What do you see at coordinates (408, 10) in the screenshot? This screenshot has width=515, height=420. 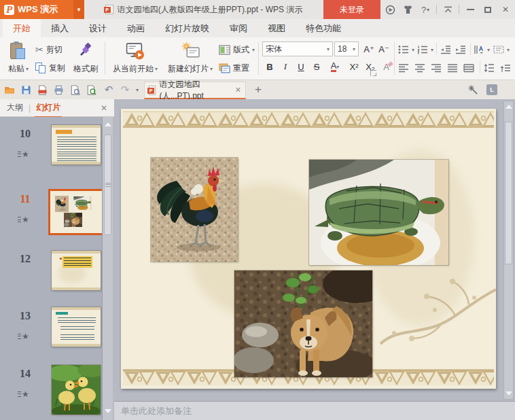 I see `skin-icon` at bounding box center [408, 10].